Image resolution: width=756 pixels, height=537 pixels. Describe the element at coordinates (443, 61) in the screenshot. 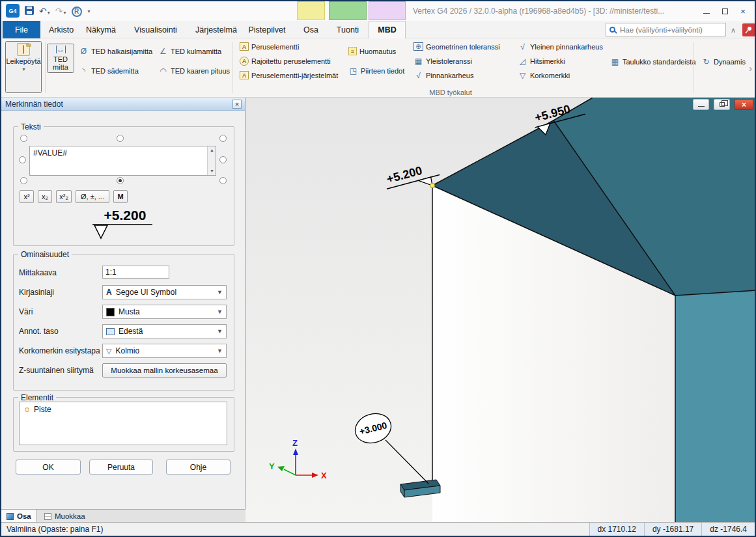

I see `yleistoleranssi-button: ▦ Yleistoleranssi` at that location.